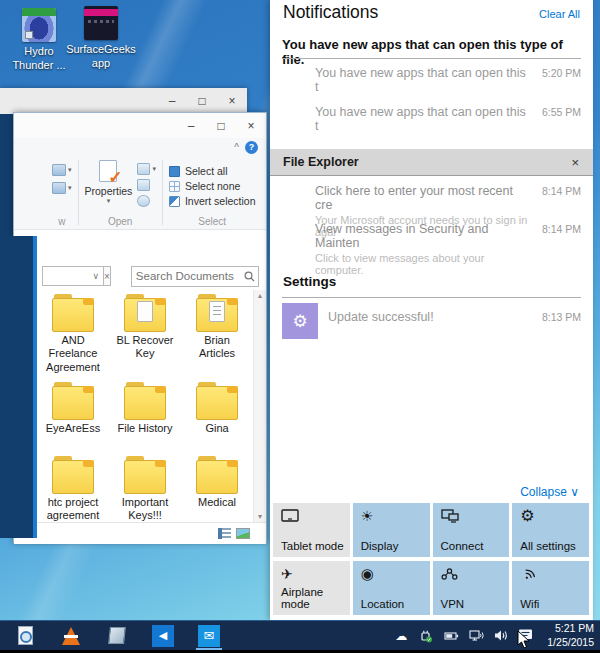 Image resolution: width=600 pixels, height=653 pixels. What do you see at coordinates (570, 629) in the screenshot?
I see `clock-time: 5:21 PM` at bounding box center [570, 629].